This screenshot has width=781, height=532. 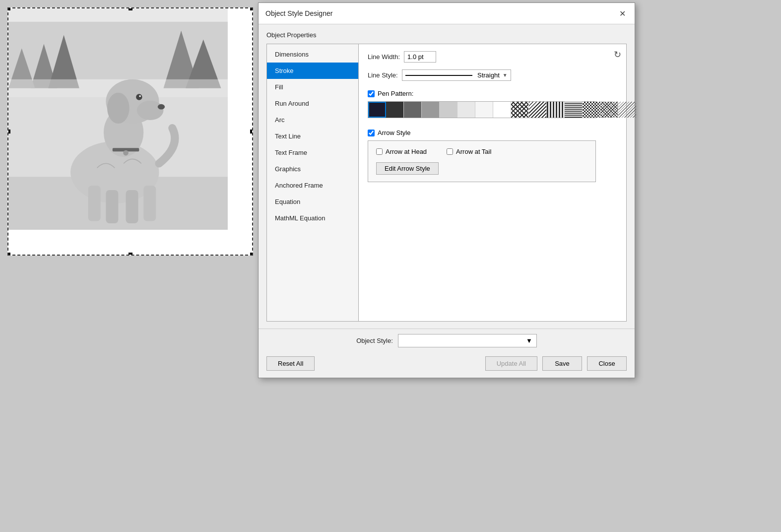 I want to click on swatch-solid-medium, so click(x=413, y=110).